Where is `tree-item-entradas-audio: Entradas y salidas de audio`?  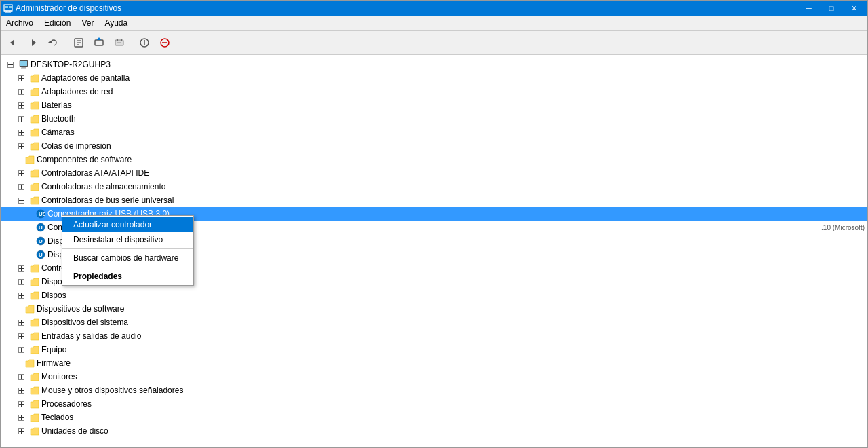 tree-item-entradas-audio: Entradas y salidas de audio is located at coordinates (434, 336).